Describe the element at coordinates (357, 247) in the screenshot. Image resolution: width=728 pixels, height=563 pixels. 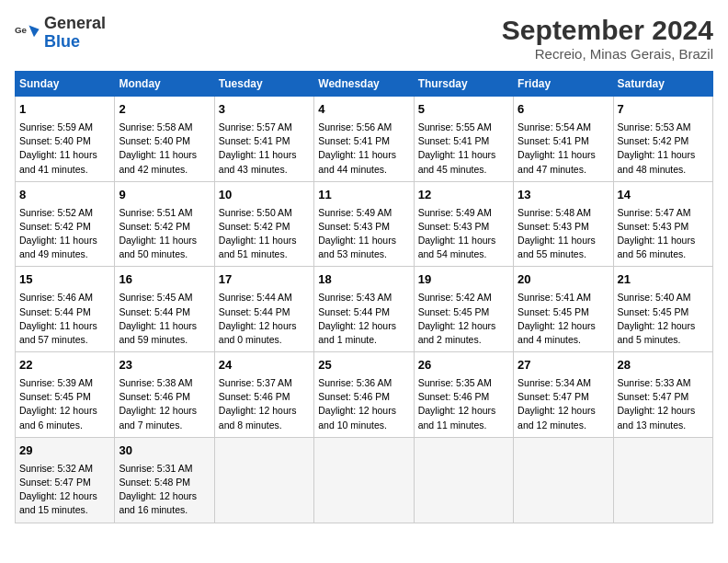
I see `daylight-text: Daylight: 11 hours and 53 minutes.` at that location.